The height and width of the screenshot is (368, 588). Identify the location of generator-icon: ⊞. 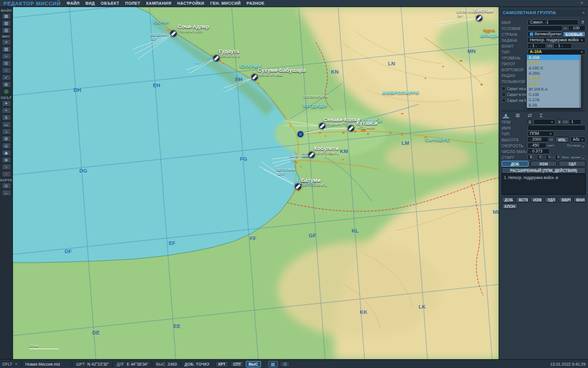
(6, 85).